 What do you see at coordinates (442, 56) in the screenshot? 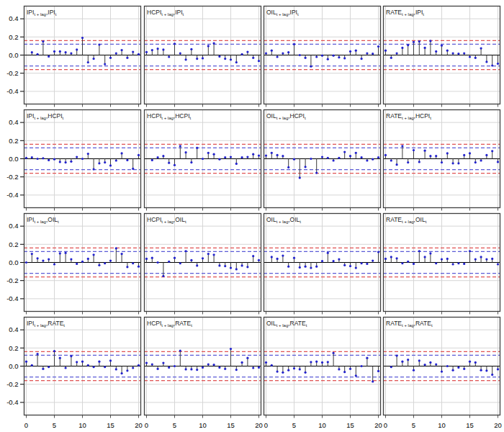
I see `ccf-panel-RATE-IPI: RATEt + lag,IPIt` at bounding box center [442, 56].